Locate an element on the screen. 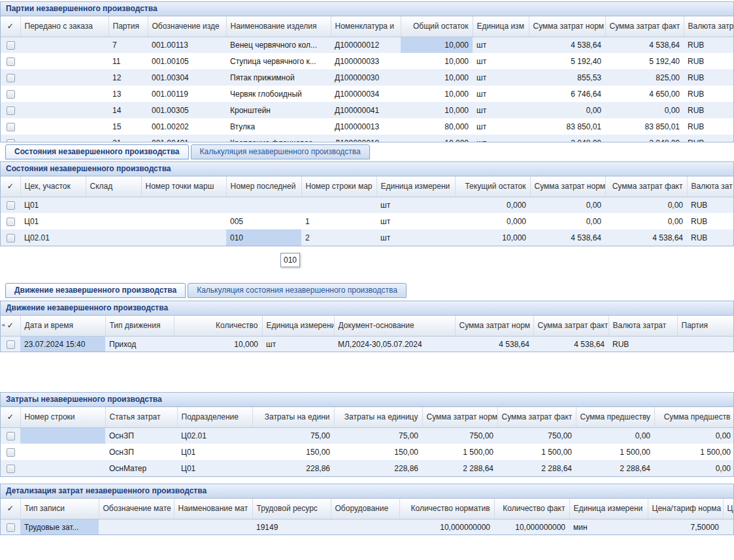 The width and height of the screenshot is (734, 560). column-header: Тип записи is located at coordinates (59, 508).